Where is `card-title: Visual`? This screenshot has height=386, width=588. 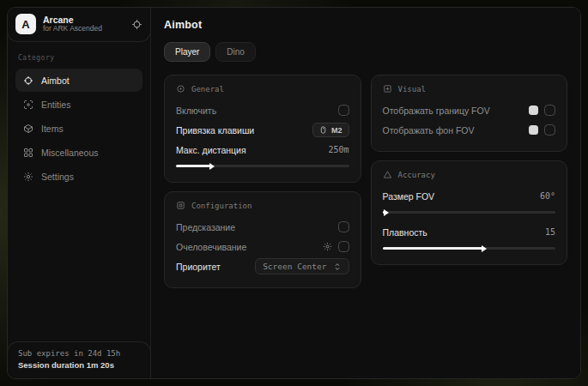
card-title: Visual is located at coordinates (412, 89).